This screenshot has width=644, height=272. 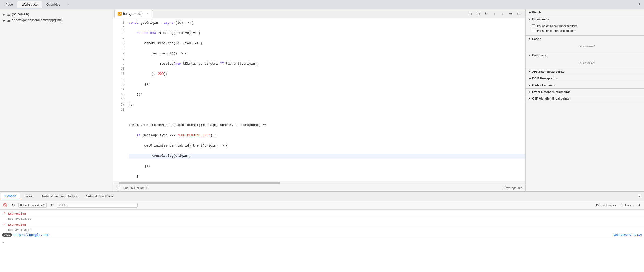 I want to click on code-line-9: };, so click(x=327, y=105).